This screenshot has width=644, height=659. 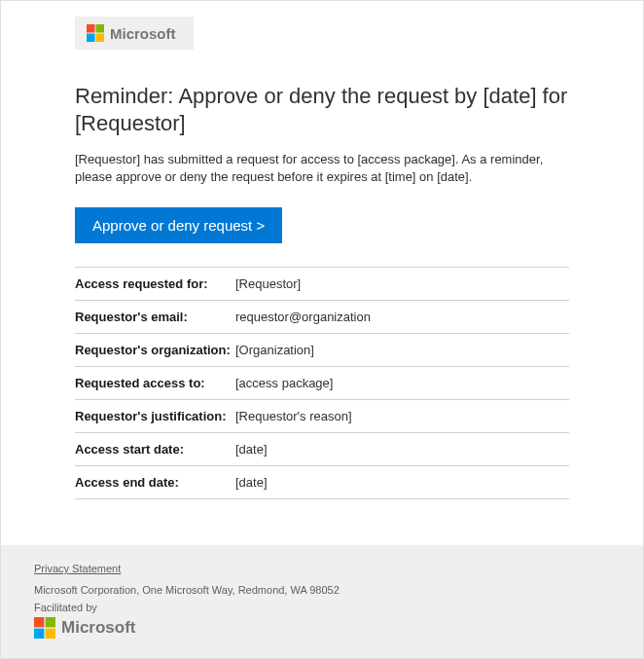 What do you see at coordinates (99, 628) in the screenshot?
I see `footer-logo-text: Microsoft` at bounding box center [99, 628].